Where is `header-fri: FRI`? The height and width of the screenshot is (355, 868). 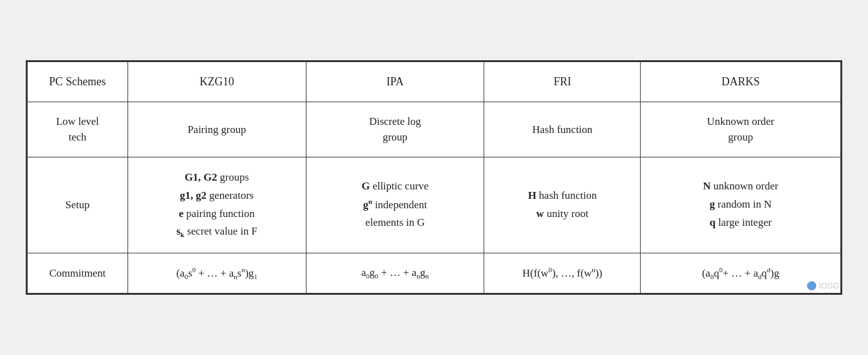
header-fri: FRI is located at coordinates (563, 82).